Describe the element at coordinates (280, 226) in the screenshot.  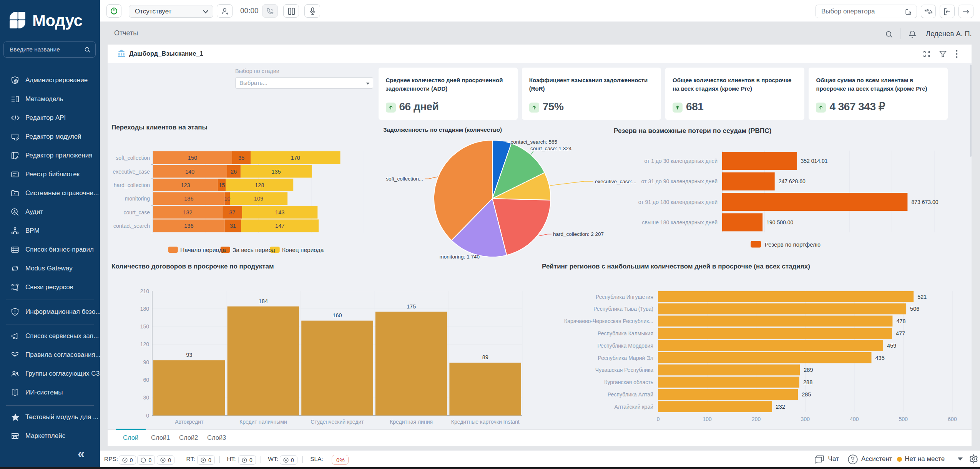
I see `svg-text: 147` at that location.